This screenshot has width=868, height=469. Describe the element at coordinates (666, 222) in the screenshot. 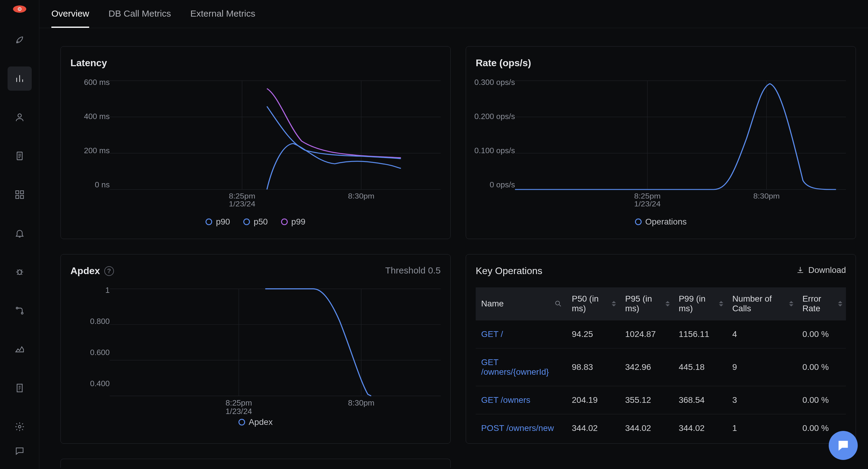

I see `legend-label: Operations` at that location.